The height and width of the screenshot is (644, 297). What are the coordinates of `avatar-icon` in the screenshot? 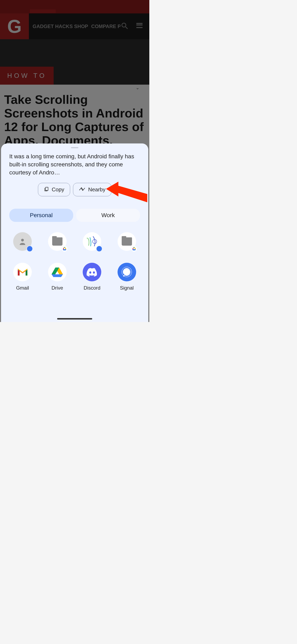 It's located at (92, 242).